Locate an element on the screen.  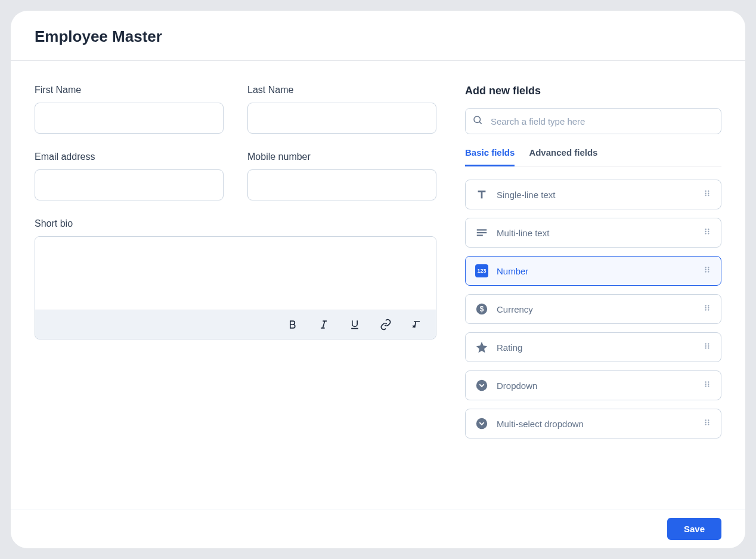
field-type-single-line: Single-line text is located at coordinates (593, 194).